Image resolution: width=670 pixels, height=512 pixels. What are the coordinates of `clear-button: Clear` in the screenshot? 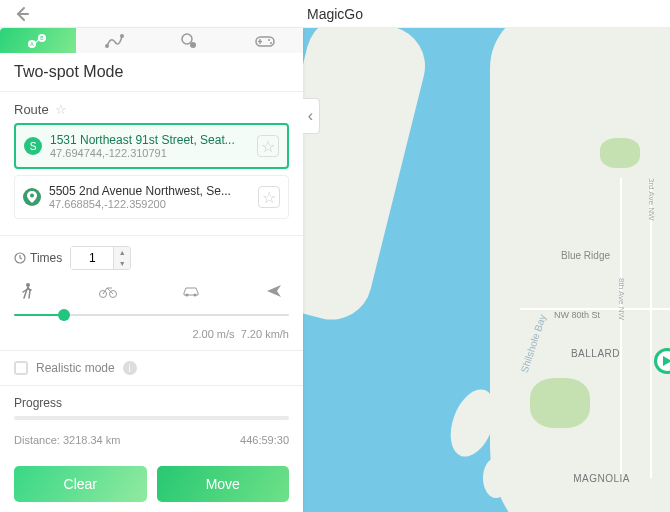 It's located at (80, 484).